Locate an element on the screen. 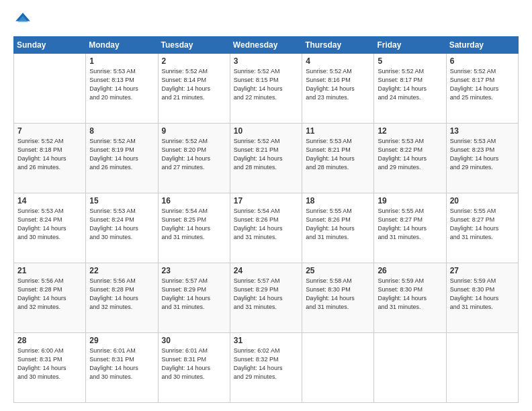 Image resolution: width=532 pixels, height=411 pixels. day-number: 28 is located at coordinates (50, 340).